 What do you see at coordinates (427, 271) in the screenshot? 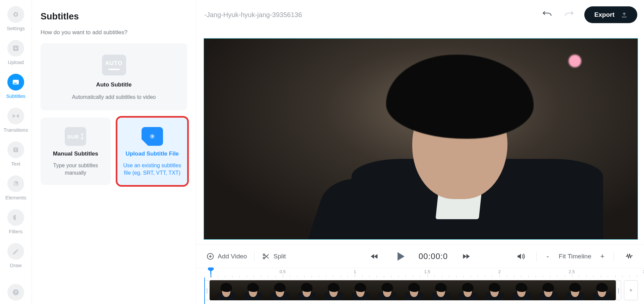
I see `ruler-major-label: 1.5` at bounding box center [427, 271].